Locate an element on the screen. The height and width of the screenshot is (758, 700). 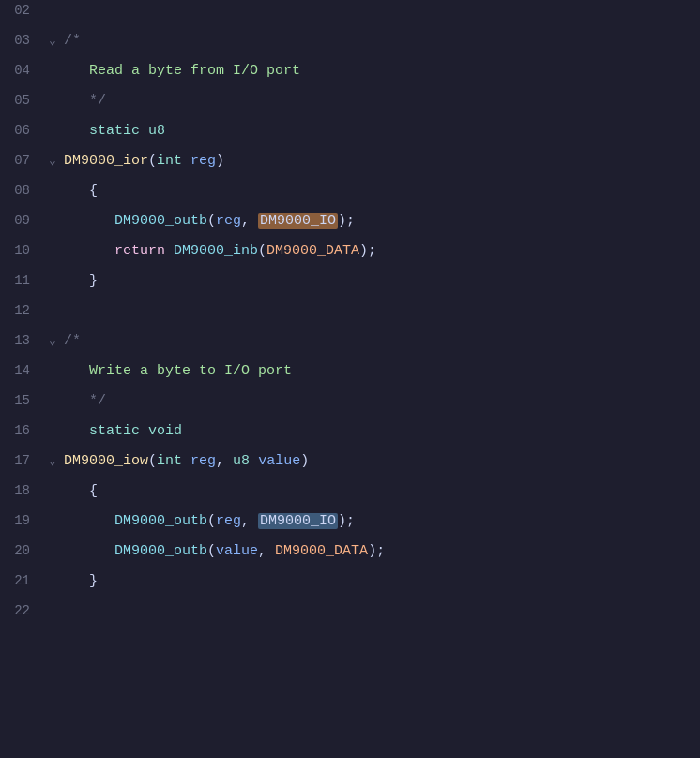
line-22: 22 is located at coordinates (350, 615).